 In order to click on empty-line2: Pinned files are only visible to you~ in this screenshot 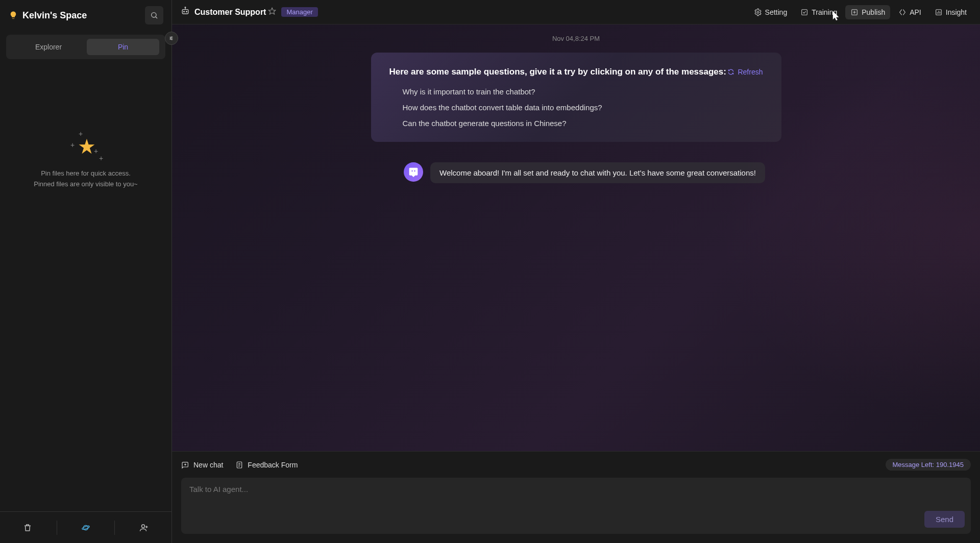, I will do `click(86, 185)`.